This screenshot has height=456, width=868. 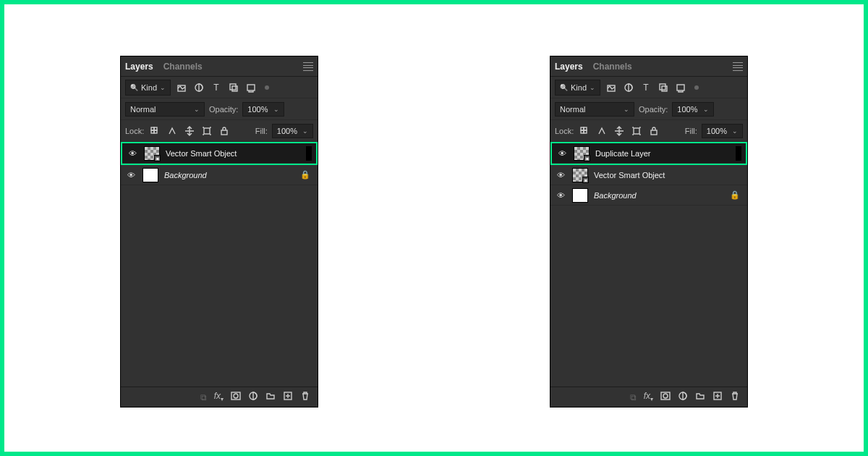 What do you see at coordinates (649, 153) in the screenshot?
I see `layer-row: 👁 ▣ Duplicate Layer` at bounding box center [649, 153].